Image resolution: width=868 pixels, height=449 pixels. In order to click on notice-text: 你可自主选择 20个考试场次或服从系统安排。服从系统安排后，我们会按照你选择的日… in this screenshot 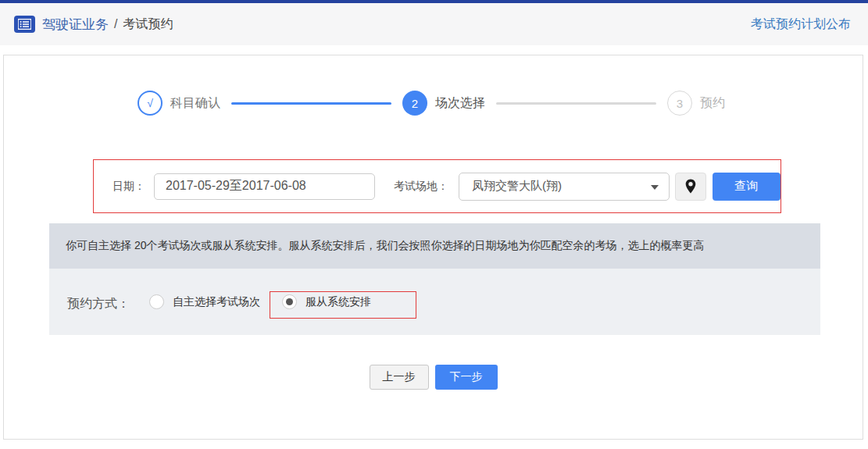, I will do `click(384, 246)`.